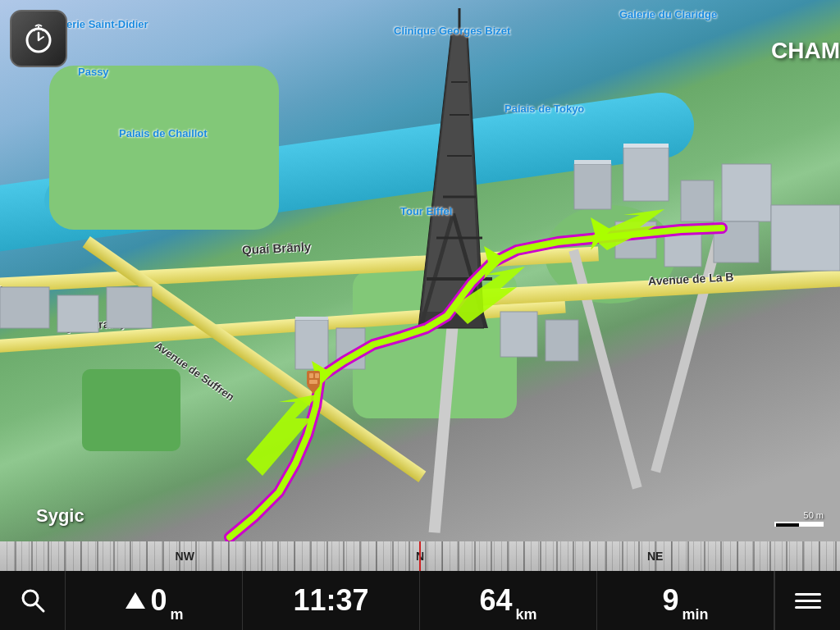  I want to click on park-chaillot, so click(164, 148).